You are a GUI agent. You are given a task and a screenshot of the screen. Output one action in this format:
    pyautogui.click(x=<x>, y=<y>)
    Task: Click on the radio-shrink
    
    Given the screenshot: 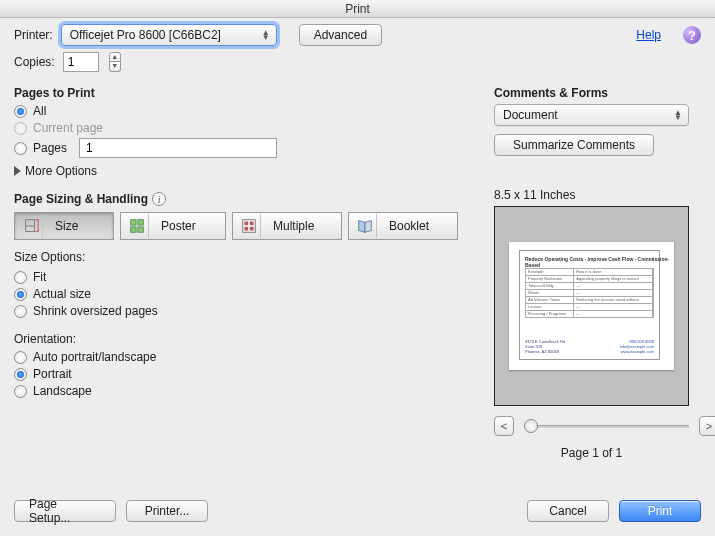 What is the action you would take?
    pyautogui.click(x=20, y=312)
    